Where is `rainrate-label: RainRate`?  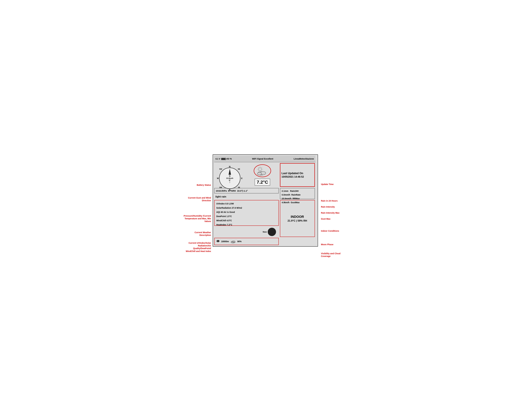 rainrate-label: RainRate is located at coordinates (296, 195).